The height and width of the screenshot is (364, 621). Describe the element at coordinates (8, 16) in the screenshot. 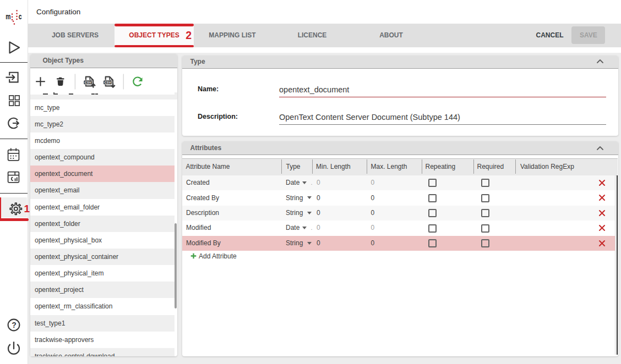

I see `svg-text: m` at that location.